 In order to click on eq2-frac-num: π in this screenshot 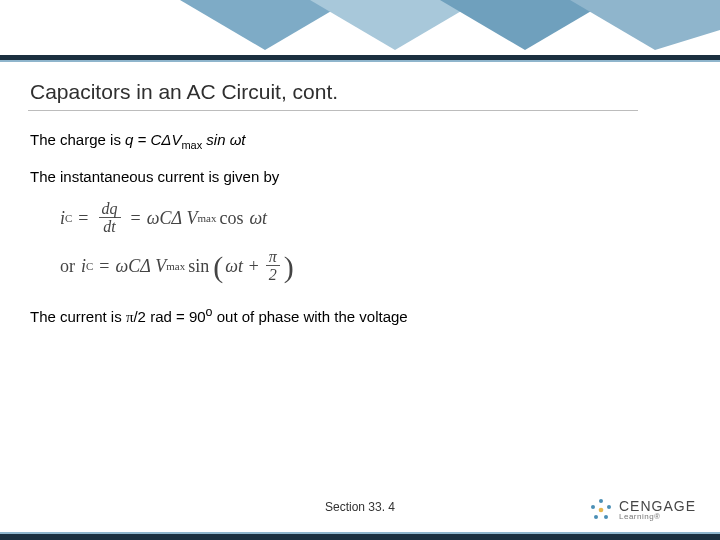, I will do `click(273, 258)`.